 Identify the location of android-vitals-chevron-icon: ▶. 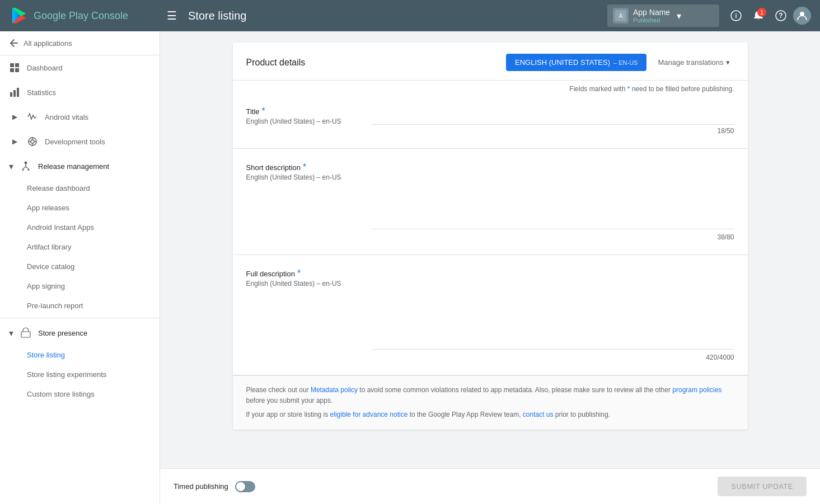
(15, 117).